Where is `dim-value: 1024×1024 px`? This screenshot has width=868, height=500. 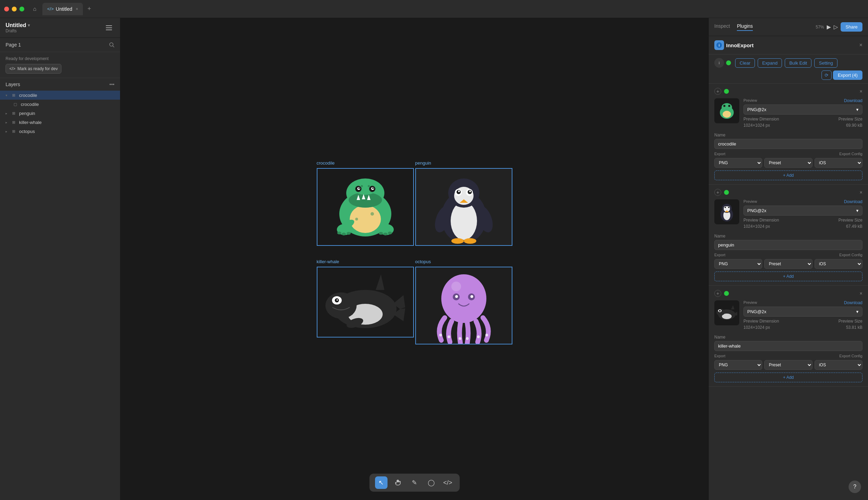 dim-value: 1024×1024 px is located at coordinates (757, 125).